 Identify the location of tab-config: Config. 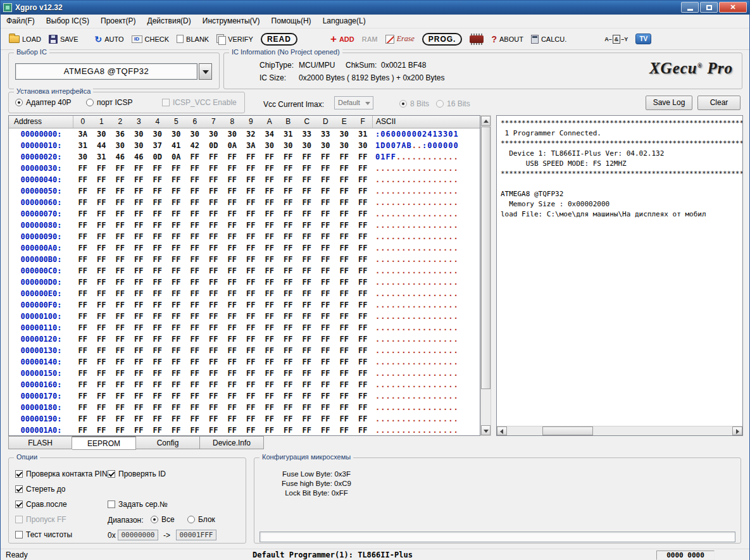
(168, 443).